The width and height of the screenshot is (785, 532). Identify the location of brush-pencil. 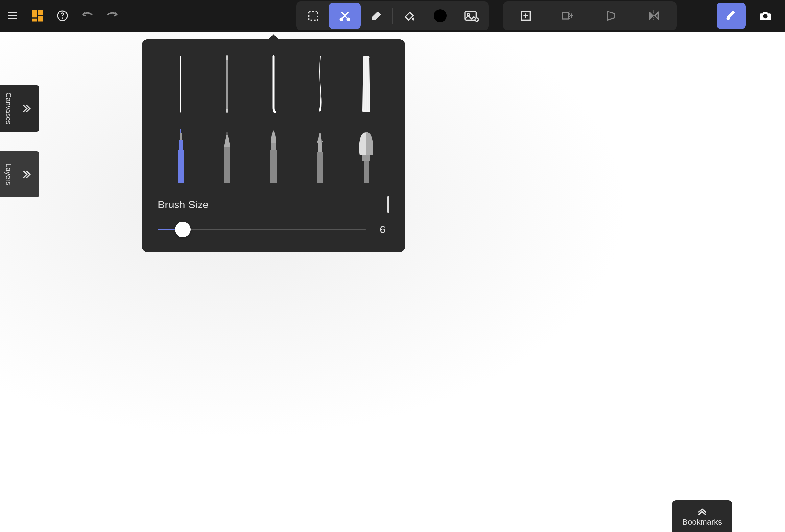
(227, 155).